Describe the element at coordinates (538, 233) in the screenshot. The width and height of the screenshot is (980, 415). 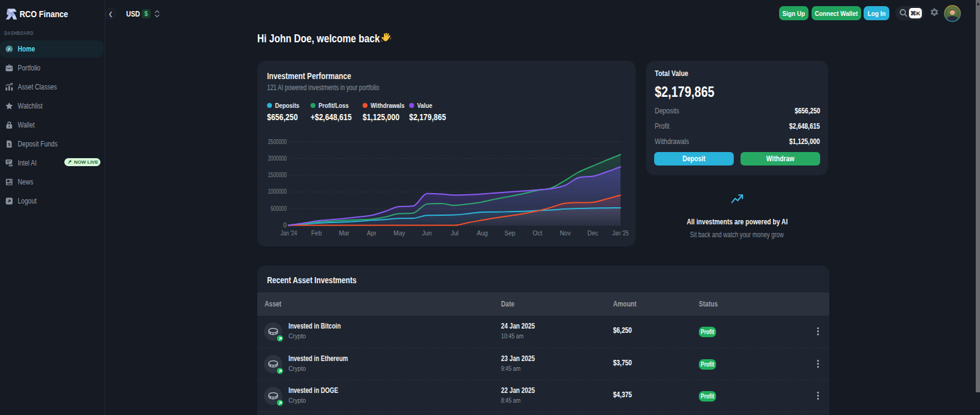
I see `svg-text: Oct` at that location.